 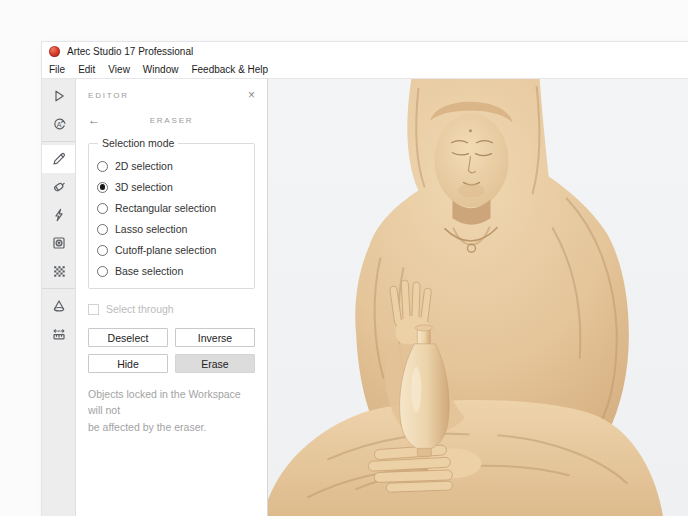 I want to click on radio-label: Lasso selection, so click(x=151, y=229).